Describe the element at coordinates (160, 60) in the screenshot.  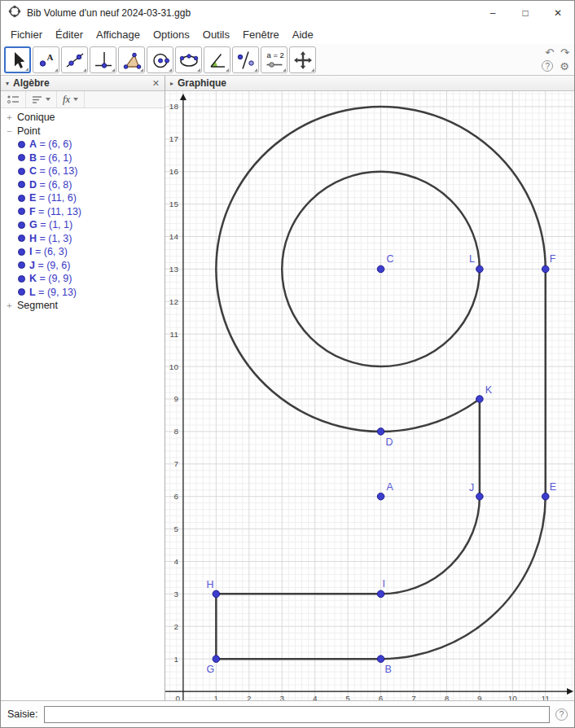
I see `circle-tool` at that location.